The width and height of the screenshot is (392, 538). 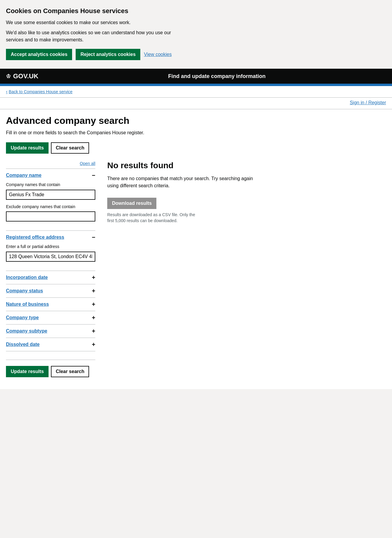 What do you see at coordinates (39, 92) in the screenshot?
I see `back-link: Back to Companies House service` at bounding box center [39, 92].